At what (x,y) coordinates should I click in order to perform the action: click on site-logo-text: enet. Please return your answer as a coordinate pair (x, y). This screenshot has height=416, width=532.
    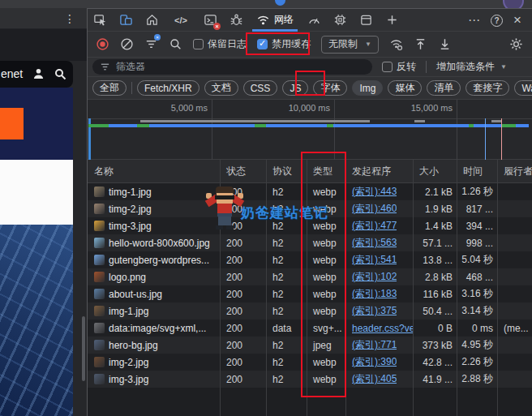
    Looking at the image, I should click on (11, 74).